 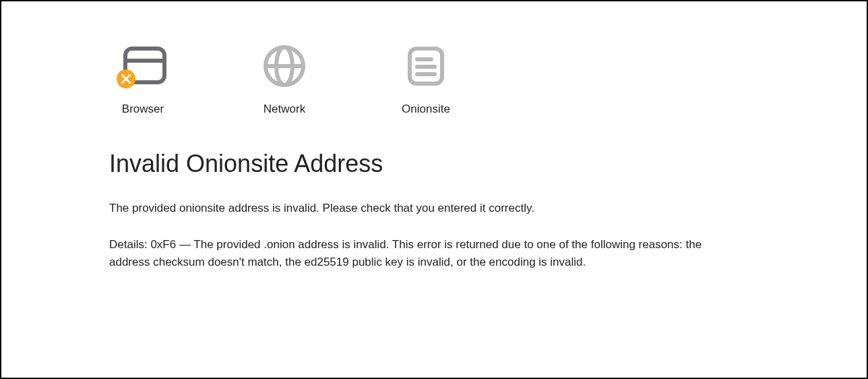 What do you see at coordinates (426, 109) in the screenshot?
I see `onionsite-label: Onionsite` at bounding box center [426, 109].